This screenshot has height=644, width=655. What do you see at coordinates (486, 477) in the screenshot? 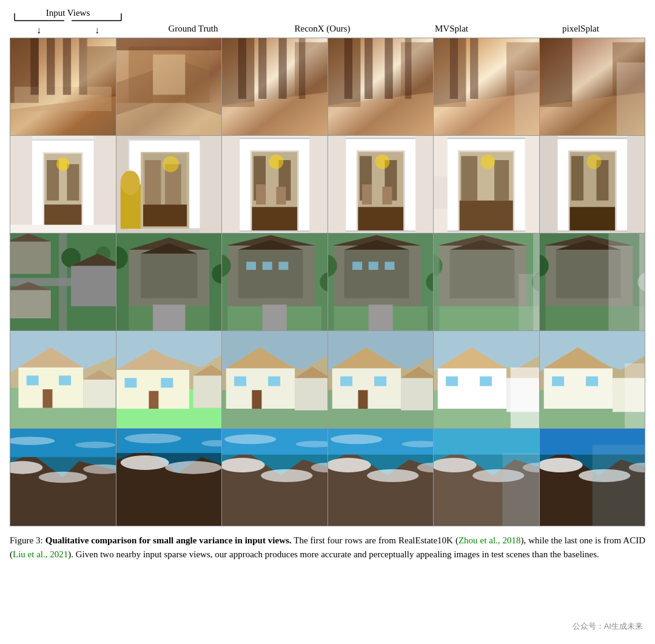
I see `coast-mvs` at bounding box center [486, 477].